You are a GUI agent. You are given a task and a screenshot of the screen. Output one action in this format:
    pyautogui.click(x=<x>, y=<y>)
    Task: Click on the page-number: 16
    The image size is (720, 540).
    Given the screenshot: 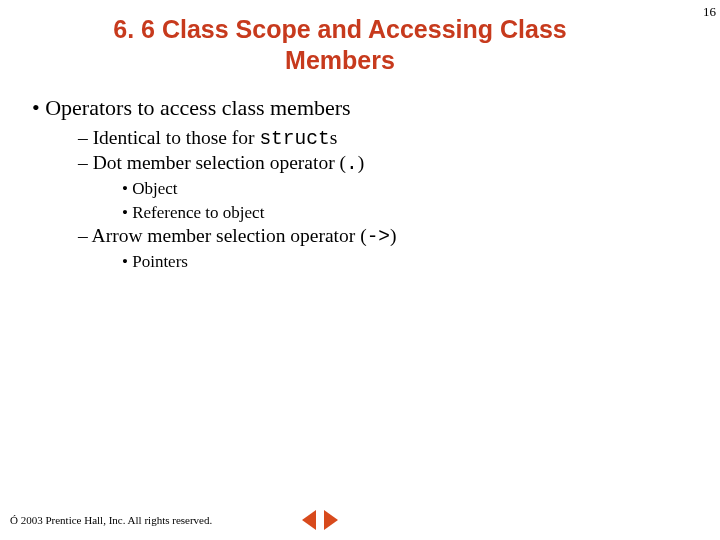 What is the action you would take?
    pyautogui.click(x=710, y=12)
    